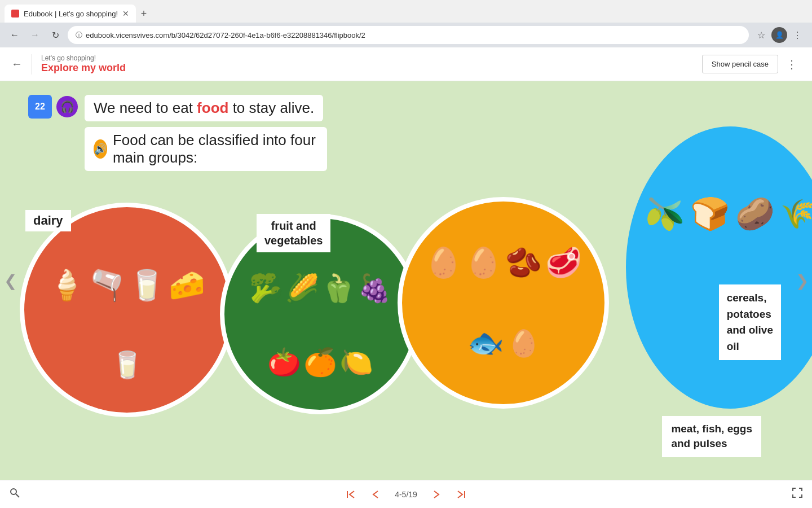 This screenshot has height=508, width=812. Describe the element at coordinates (564, 263) in the screenshot. I see `meat-emoji: 🥩` at that location.